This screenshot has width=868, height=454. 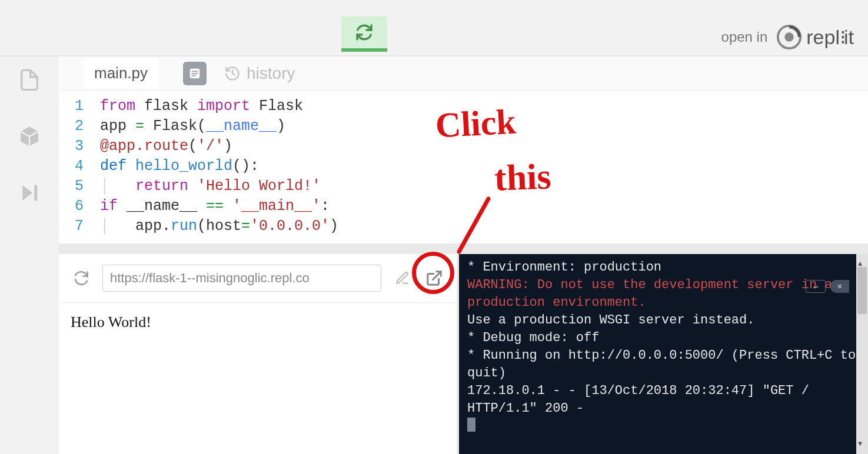 What do you see at coordinates (260, 74) in the screenshot?
I see `history-tab: history` at bounding box center [260, 74].